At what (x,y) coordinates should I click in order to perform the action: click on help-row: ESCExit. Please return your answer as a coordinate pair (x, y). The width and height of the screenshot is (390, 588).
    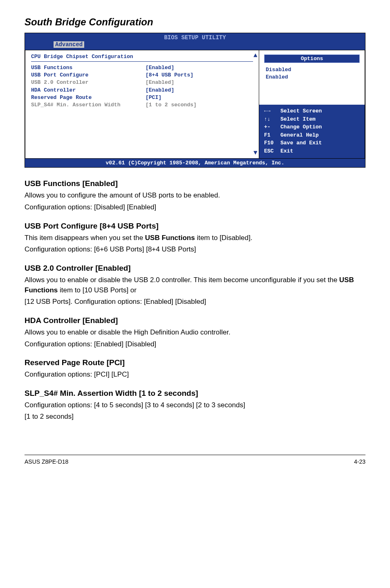
    Looking at the image, I should click on (312, 151).